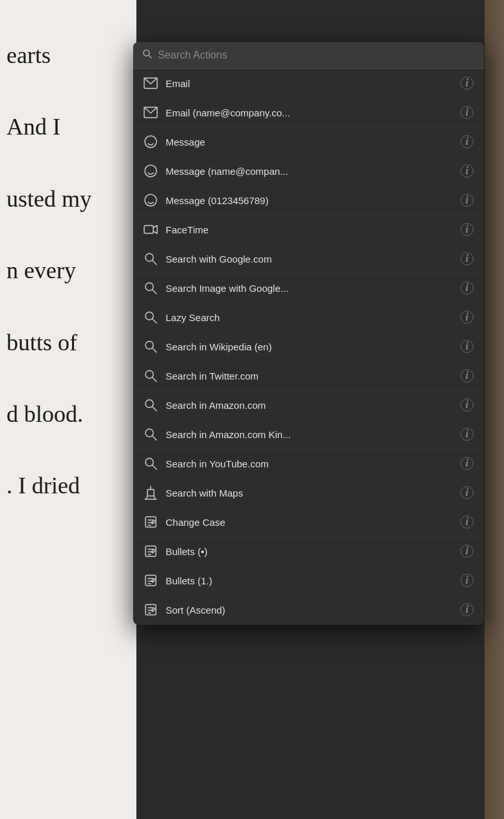 This screenshot has width=504, height=819. I want to click on action-item-search-amazon-kindle: Search in Amazon.com Kin...i, so click(309, 434).